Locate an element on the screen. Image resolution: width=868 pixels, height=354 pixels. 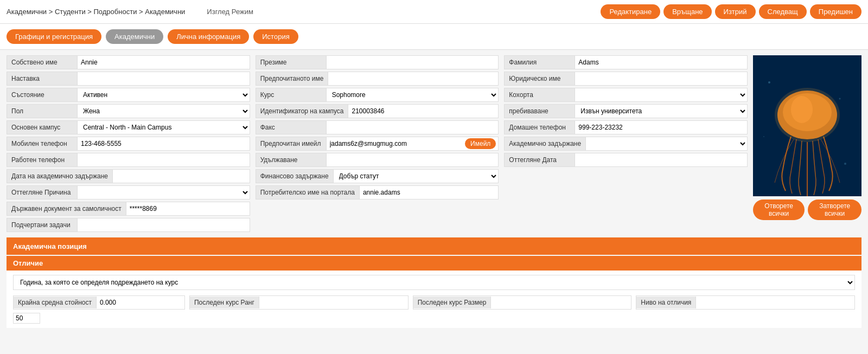
withdrawal-date-row: Оттегляне Дата is located at coordinates (626, 160).